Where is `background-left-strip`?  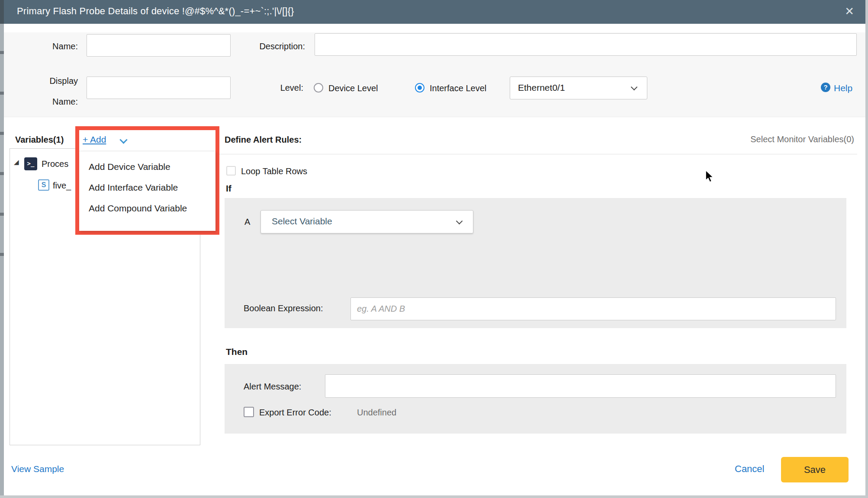
background-left-strip is located at coordinates (2, 249).